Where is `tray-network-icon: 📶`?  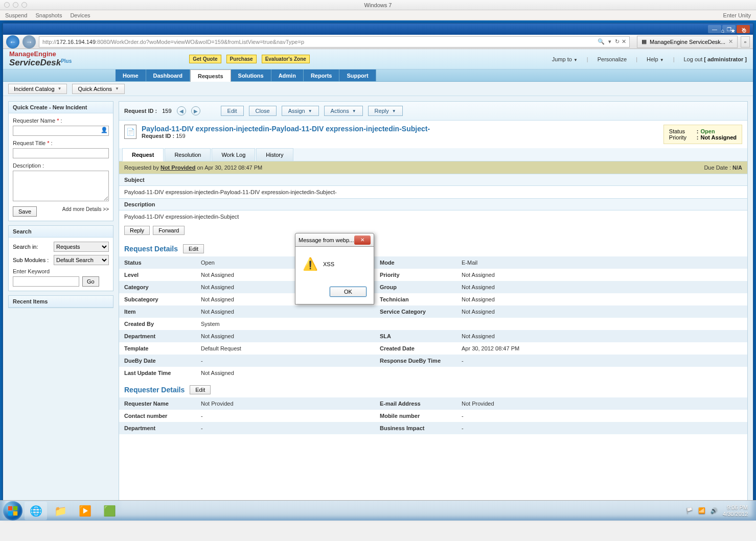
tray-network-icon: 📶 is located at coordinates (702, 511).